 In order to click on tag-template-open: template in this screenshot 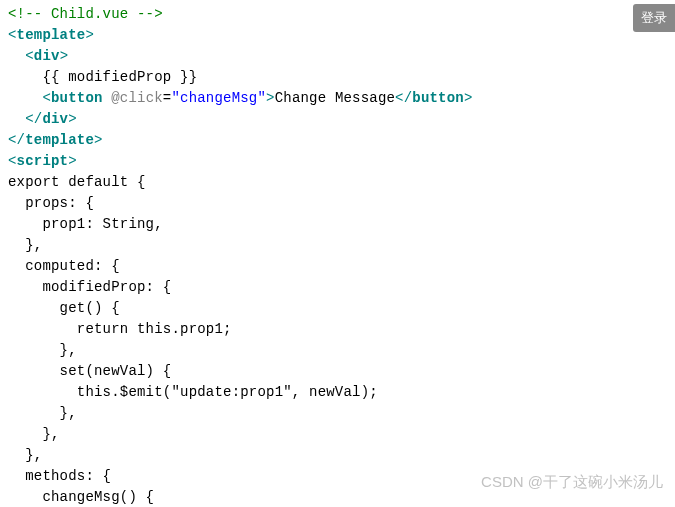, I will do `click(52, 35)`.